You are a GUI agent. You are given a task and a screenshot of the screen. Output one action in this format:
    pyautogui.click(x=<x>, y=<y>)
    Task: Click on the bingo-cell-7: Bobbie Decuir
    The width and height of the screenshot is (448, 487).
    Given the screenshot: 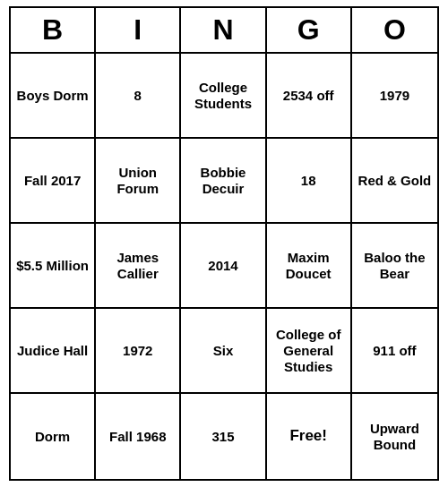 What is the action you would take?
    pyautogui.click(x=224, y=181)
    